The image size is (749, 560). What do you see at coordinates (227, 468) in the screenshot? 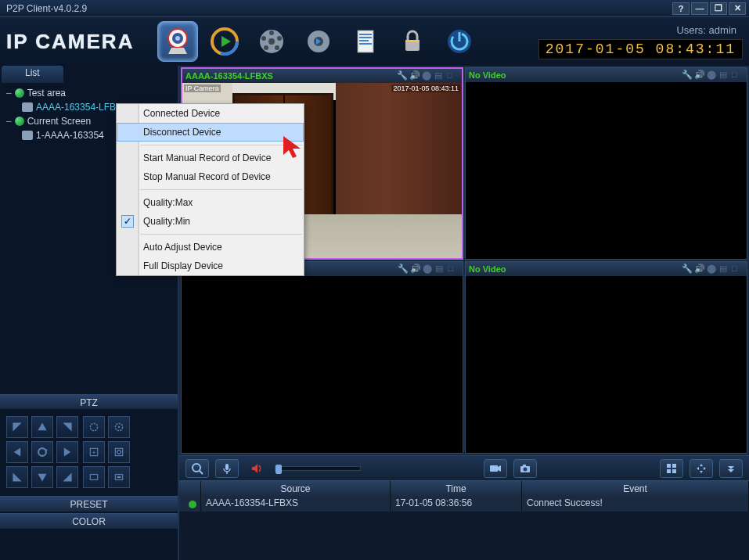
I see `talk-button` at bounding box center [227, 468].